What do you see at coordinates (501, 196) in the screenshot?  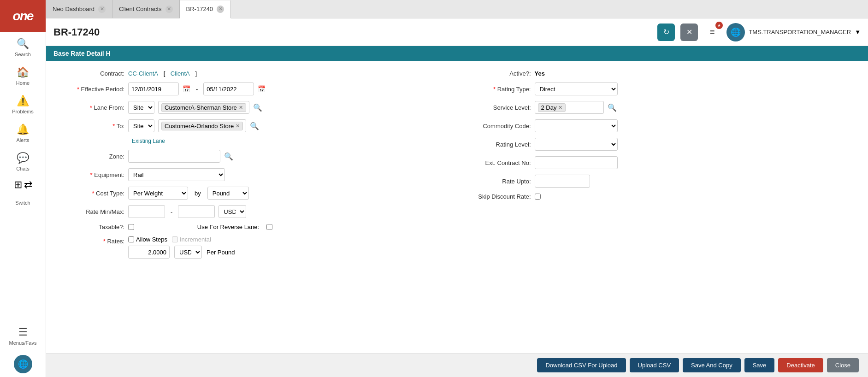 I see `skip-discount-label: Skip Discount Rate:` at bounding box center [501, 196].